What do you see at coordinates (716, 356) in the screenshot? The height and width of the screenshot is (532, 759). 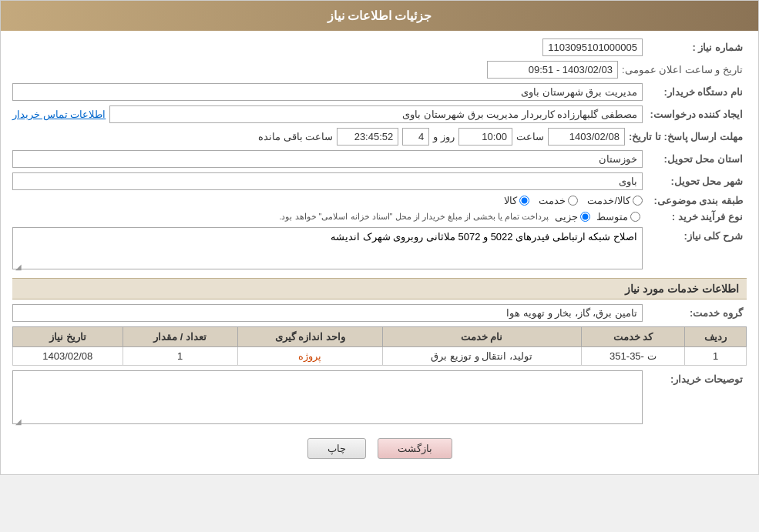 I see `table-cell-0: 1` at bounding box center [716, 356].